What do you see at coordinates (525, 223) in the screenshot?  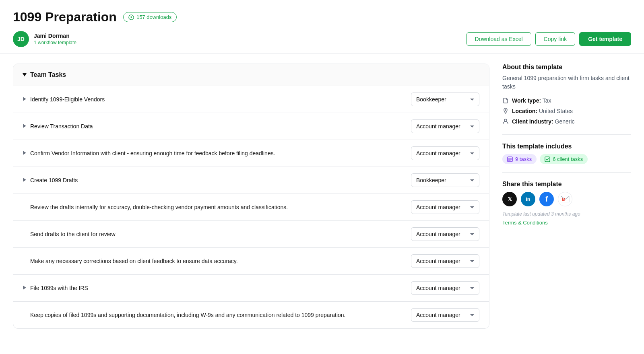 I see `terms-link: Terms & Conditions` at bounding box center [525, 223].